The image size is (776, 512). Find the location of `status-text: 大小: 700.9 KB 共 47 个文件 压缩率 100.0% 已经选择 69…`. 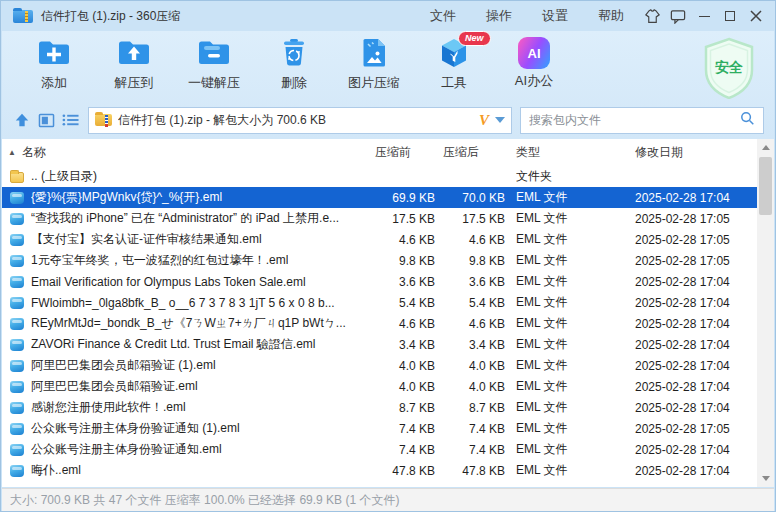

status-text: 大小: 700.9 KB 共 47 个文件 压缩率 100.0% 已经选择 69… is located at coordinates (204, 500).